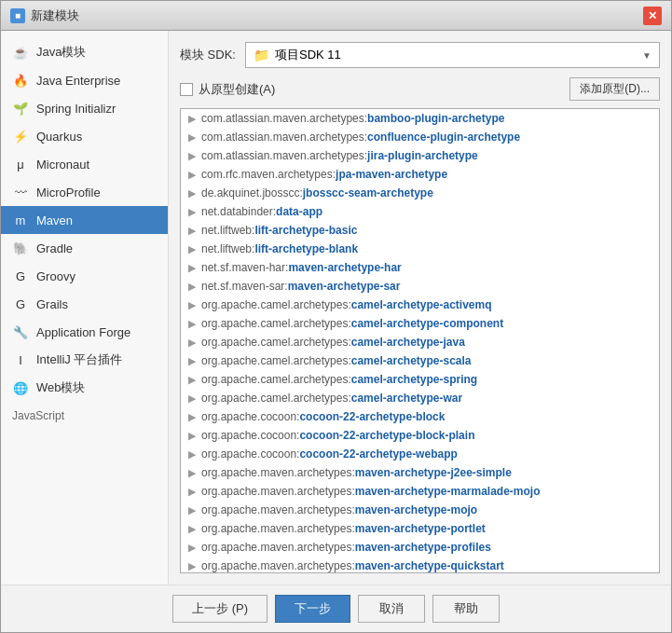  Describe the element at coordinates (419, 230) in the screenshot. I see `archetype-list-item: ▶net.liftweb:lift-archetype-basic` at that location.